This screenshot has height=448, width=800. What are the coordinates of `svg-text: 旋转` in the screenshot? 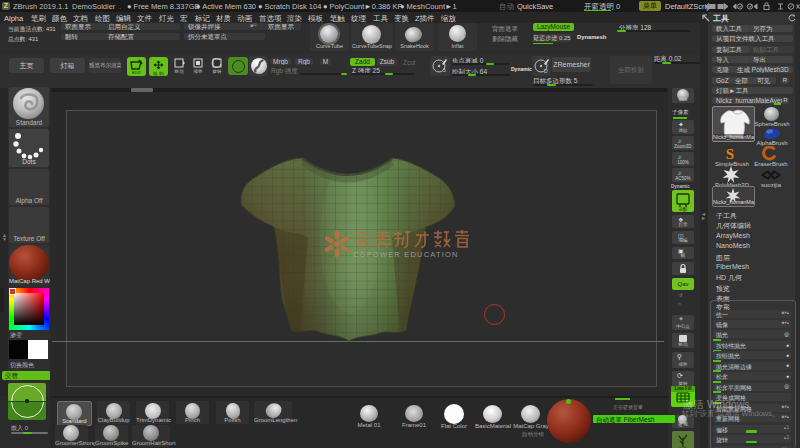 It's located at (218, 72).